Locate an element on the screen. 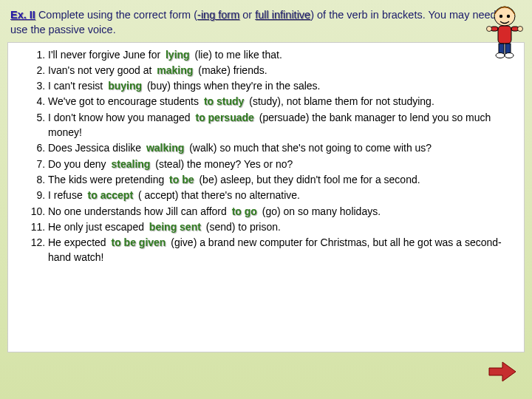 The width and height of the screenshot is (532, 399). item-pretext: Do you deny is located at coordinates (78, 164).